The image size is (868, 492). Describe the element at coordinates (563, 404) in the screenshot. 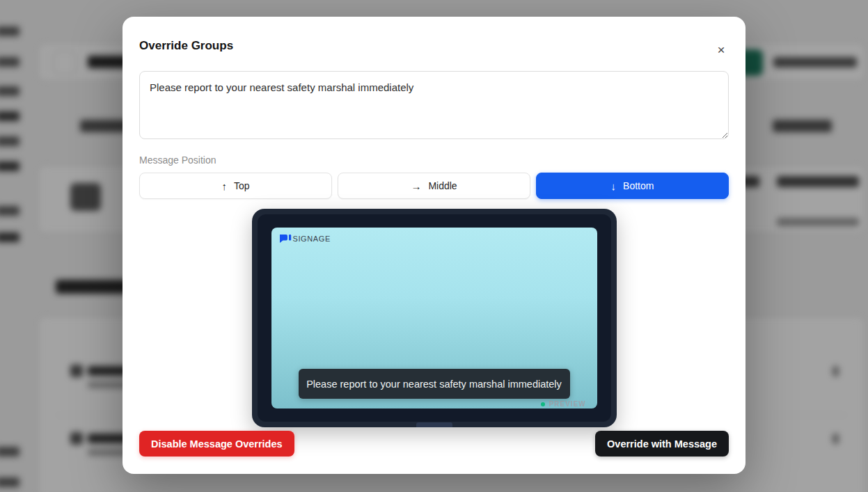

I see `preview-indicator: PREVIEW` at that location.